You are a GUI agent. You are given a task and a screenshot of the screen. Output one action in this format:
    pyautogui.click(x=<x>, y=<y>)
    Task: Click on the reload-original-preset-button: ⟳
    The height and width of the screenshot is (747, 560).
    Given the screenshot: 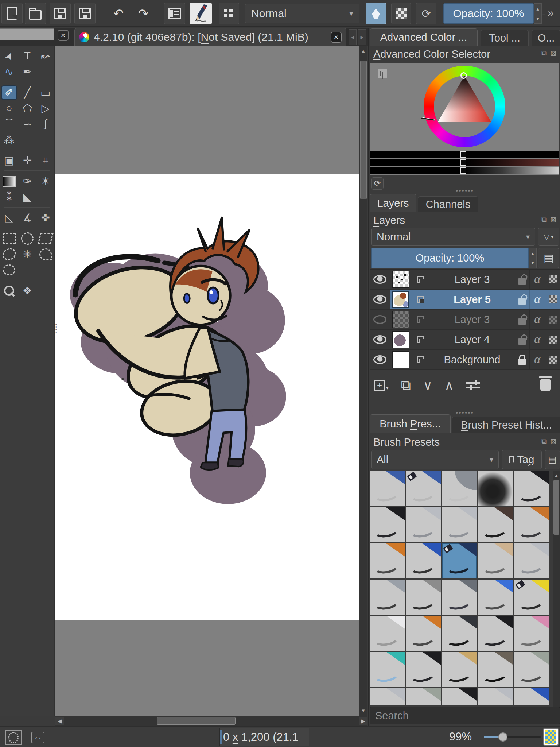 What is the action you would take?
    pyautogui.click(x=426, y=13)
    